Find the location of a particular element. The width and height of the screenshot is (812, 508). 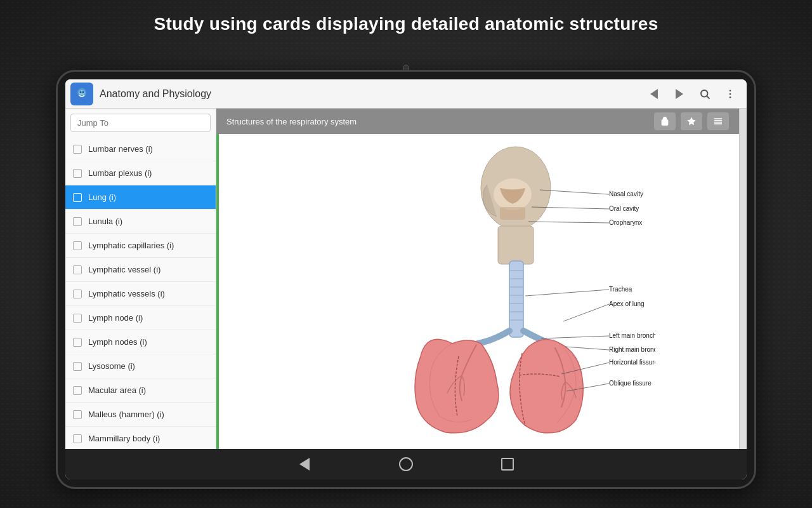

item-label: Lumbar nerves (i) is located at coordinates (148, 149).